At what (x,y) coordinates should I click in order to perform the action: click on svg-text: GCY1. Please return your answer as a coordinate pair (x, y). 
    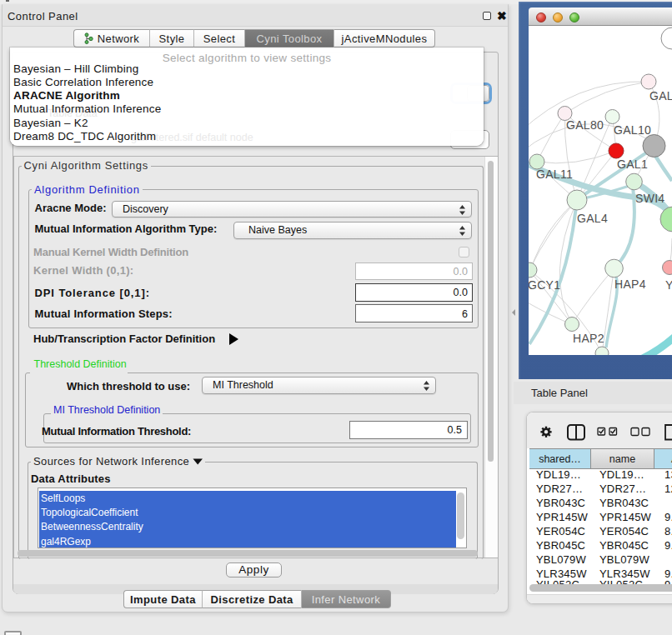
    Looking at the image, I should click on (544, 285).